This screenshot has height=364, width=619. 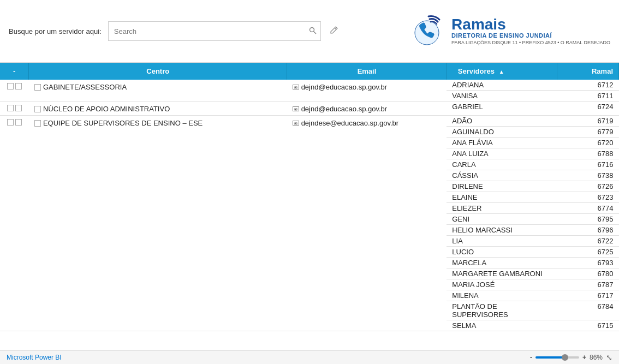 What do you see at coordinates (588, 274) in the screenshot?
I see `cell-ramal: 6780` at bounding box center [588, 274].